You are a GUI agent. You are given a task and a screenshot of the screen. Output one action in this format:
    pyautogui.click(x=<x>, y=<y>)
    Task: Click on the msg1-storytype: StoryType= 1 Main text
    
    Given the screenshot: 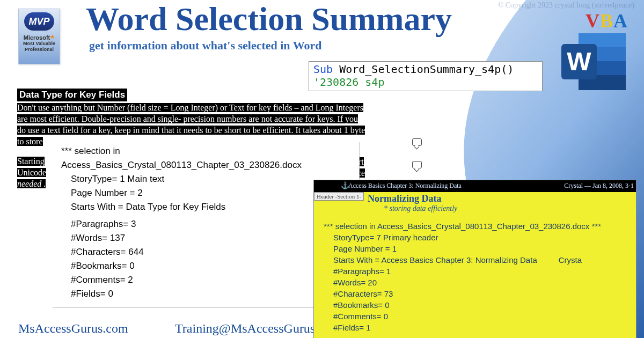 What is the action you would take?
    pyautogui.click(x=206, y=179)
    